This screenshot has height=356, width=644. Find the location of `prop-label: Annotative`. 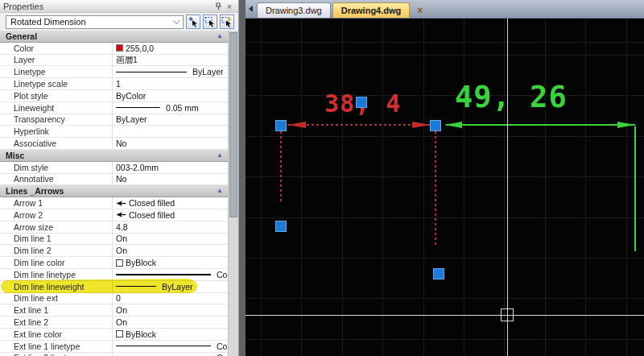

prop-label: Annotative is located at coordinates (56, 180).